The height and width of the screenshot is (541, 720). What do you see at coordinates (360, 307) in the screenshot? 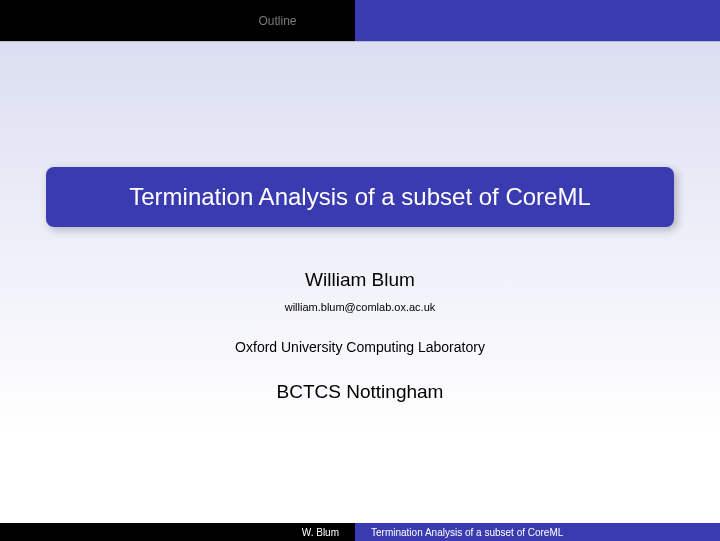
I see `author-email: william.blum@comlab.ox.ac.uk` at bounding box center [360, 307].